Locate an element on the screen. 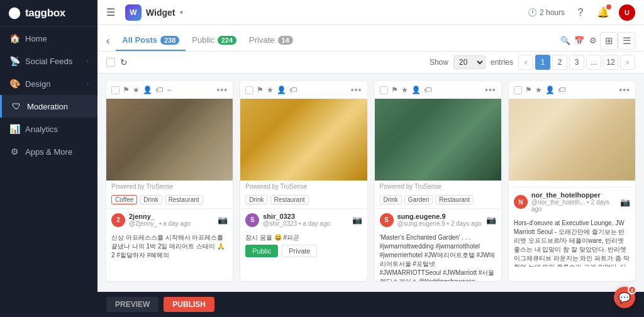 The width and height of the screenshot is (644, 317). back-button: ‹ is located at coordinates (108, 41).